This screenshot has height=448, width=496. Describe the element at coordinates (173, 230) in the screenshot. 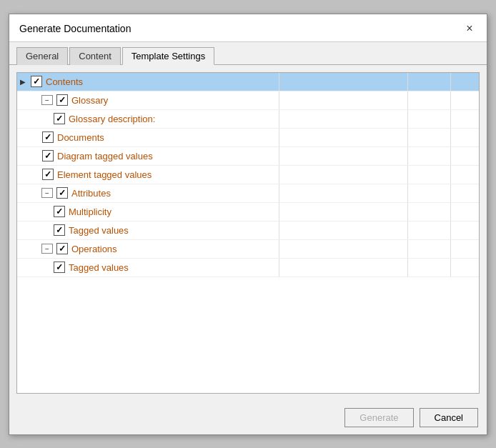

I see `row-label-attr-tagged: Tagged values` at that location.